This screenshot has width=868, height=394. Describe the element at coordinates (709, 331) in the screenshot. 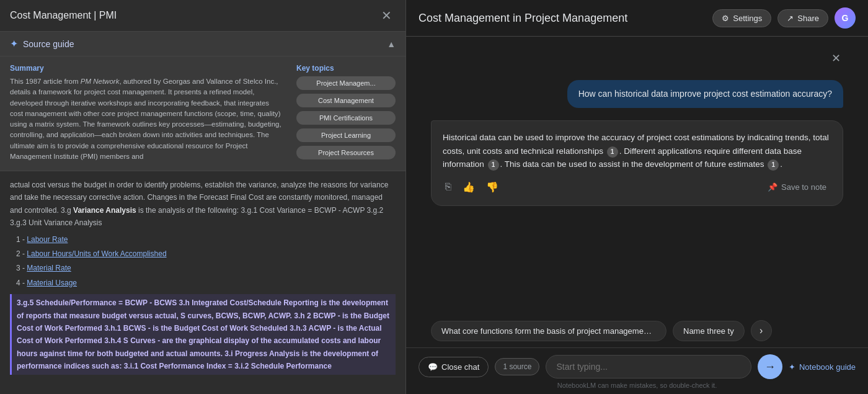

I see `suggestion-chip-1: Name three ty` at that location.